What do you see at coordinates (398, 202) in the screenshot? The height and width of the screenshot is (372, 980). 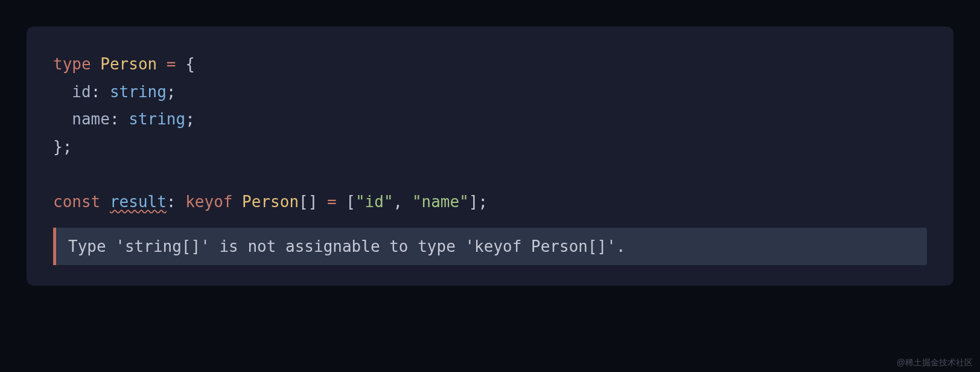 I see `comma: ,` at bounding box center [398, 202].